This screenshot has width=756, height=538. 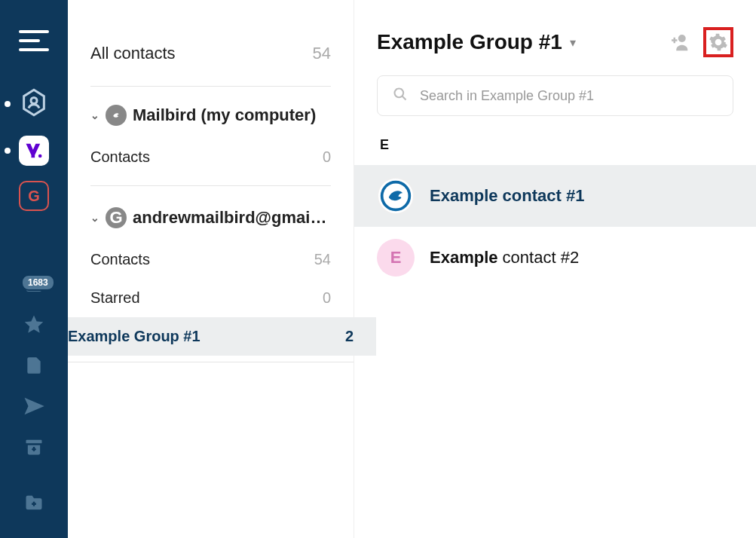 I want to click on account-google: G, so click(x=34, y=196).